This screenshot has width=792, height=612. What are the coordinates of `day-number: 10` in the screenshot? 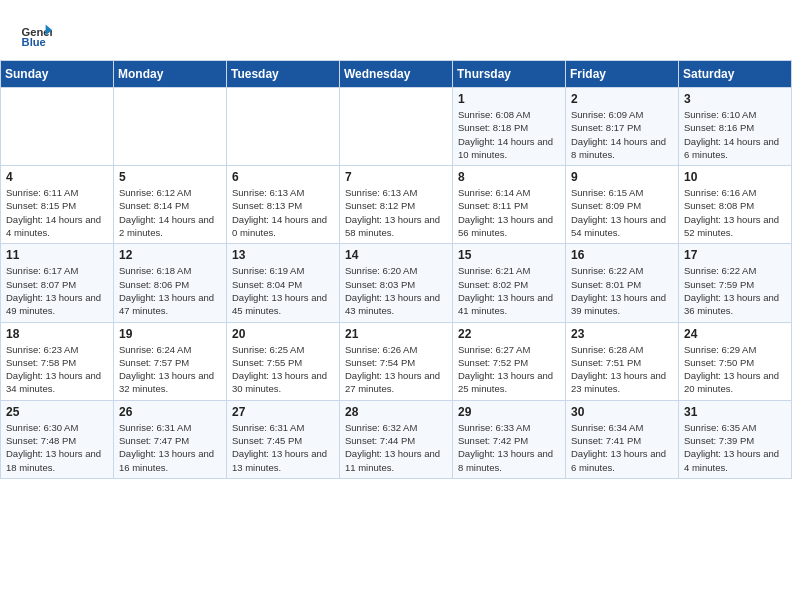 It's located at (735, 177).